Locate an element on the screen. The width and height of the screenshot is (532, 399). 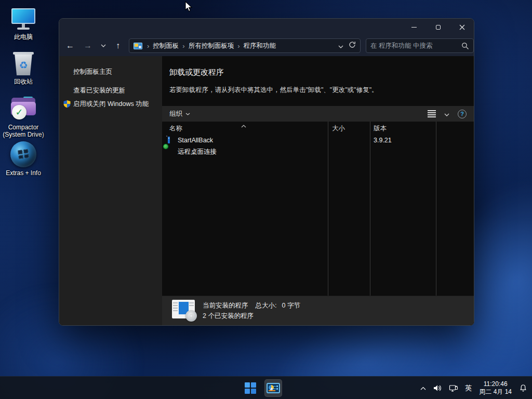
desktop-icon-extras-info: Extras + Info is located at coordinates (23, 159).